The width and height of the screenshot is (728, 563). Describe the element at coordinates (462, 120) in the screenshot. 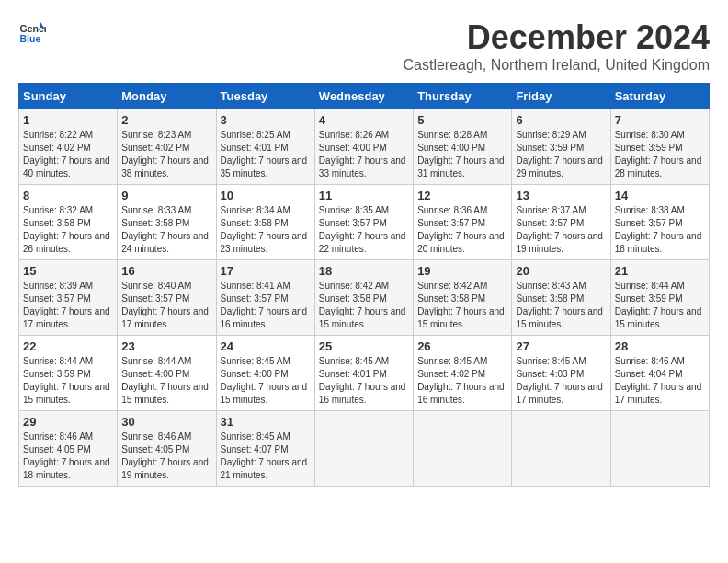

I see `day-number: 5` at that location.